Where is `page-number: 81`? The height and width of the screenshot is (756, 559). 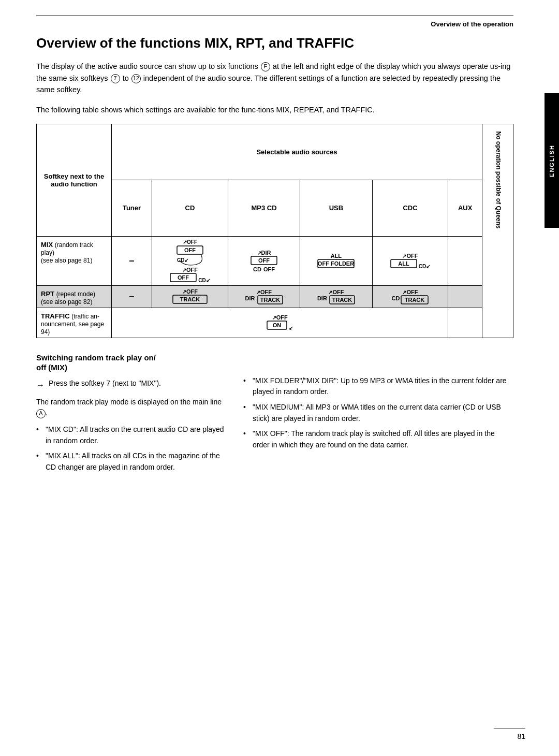
page-number: 81 is located at coordinates (510, 734).